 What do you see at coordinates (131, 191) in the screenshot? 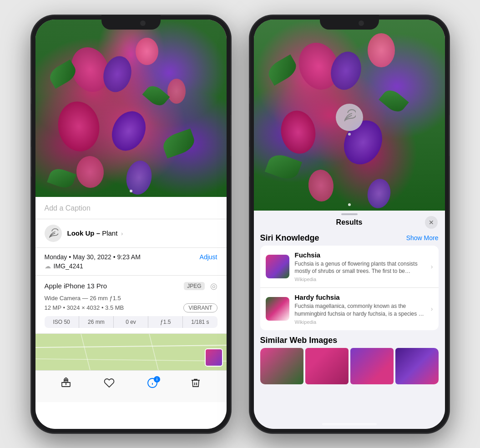
I see `photo-dot-indicator` at bounding box center [131, 191].